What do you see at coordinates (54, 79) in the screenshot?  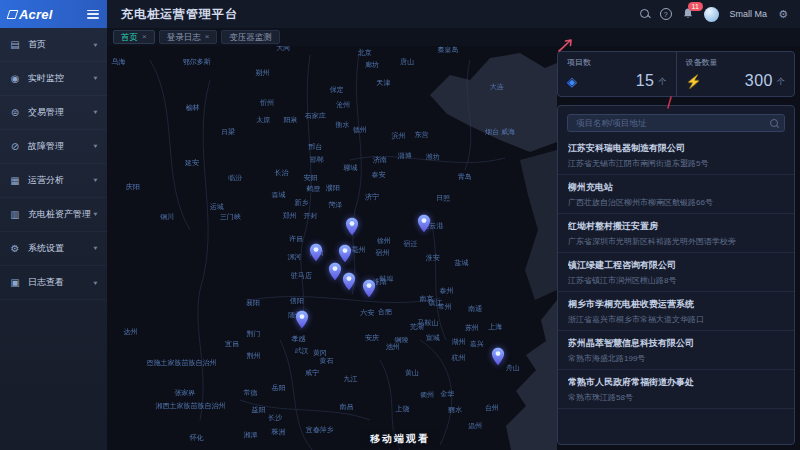 I see `sidebar-item-monitor: ◉ 实时监控 ▼` at bounding box center [54, 79].